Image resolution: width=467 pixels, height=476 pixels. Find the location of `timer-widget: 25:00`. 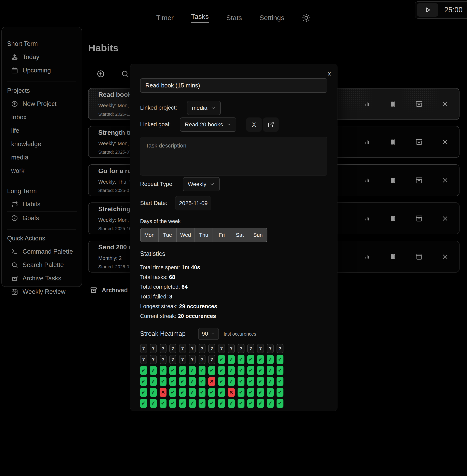

timer-widget: 25:00 is located at coordinates (441, 10).